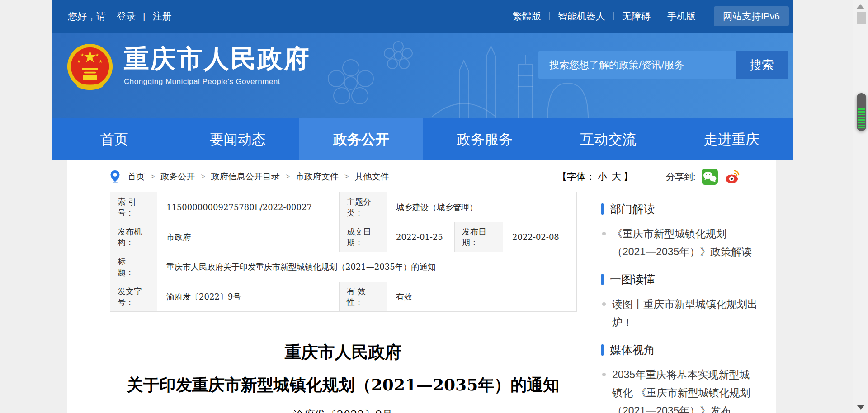 The image size is (868, 413). I want to click on section-title: 一图读懂, so click(632, 279).